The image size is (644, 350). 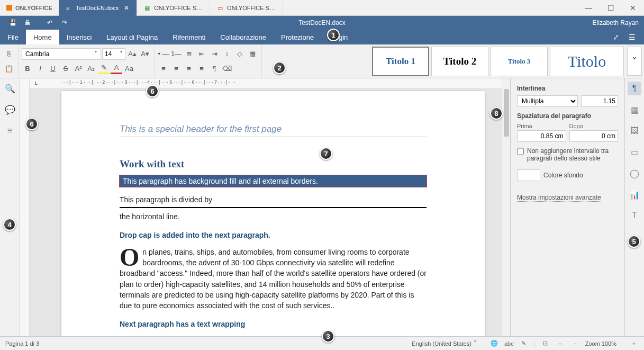 I want to click on undo-icon: ↶, so click(x=50, y=23).